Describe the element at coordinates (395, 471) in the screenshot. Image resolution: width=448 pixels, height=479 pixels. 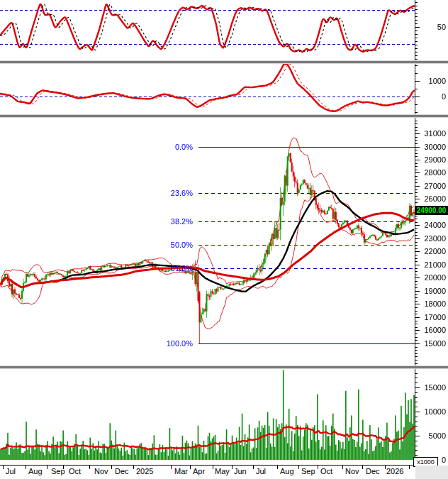
I see `x-axis-month-label: 2026` at that location.